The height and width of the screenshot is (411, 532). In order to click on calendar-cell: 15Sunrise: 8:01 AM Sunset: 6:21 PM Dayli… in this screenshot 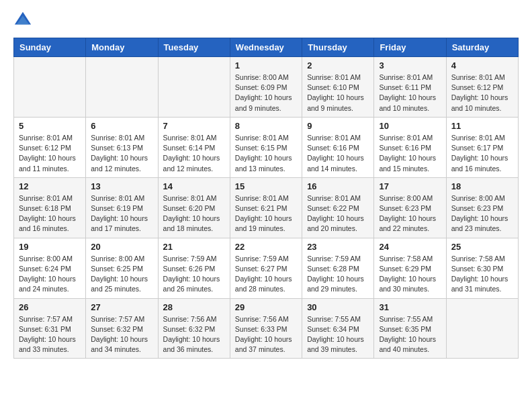, I will do `click(266, 208)`.